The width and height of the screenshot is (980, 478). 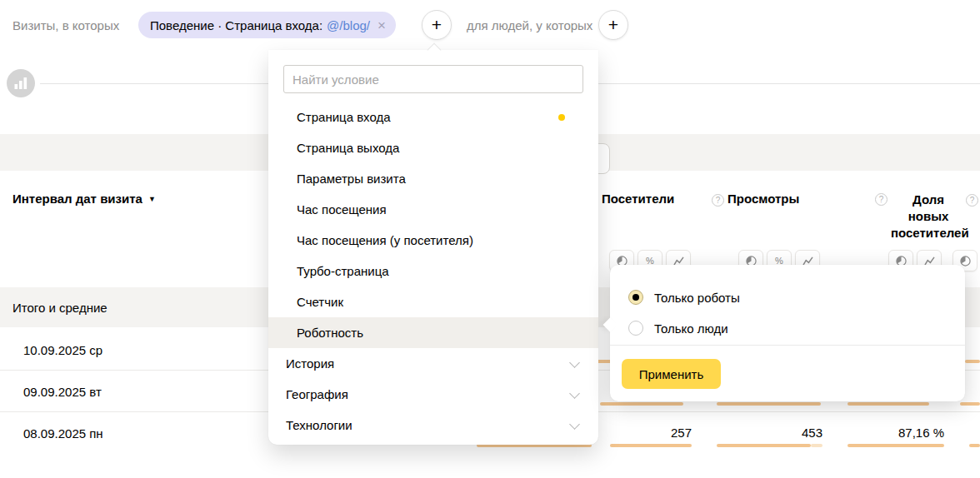 What do you see at coordinates (21, 83) in the screenshot?
I see `bar-chart-glyph` at bounding box center [21, 83].